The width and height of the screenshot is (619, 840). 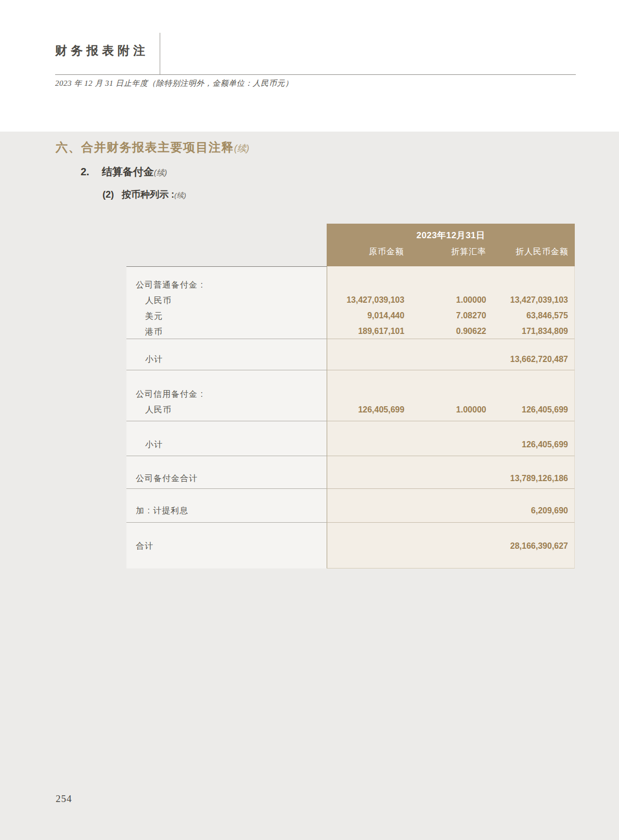 I want to click on section-heading-level2: 2.结算备付金(续), so click(x=124, y=172).